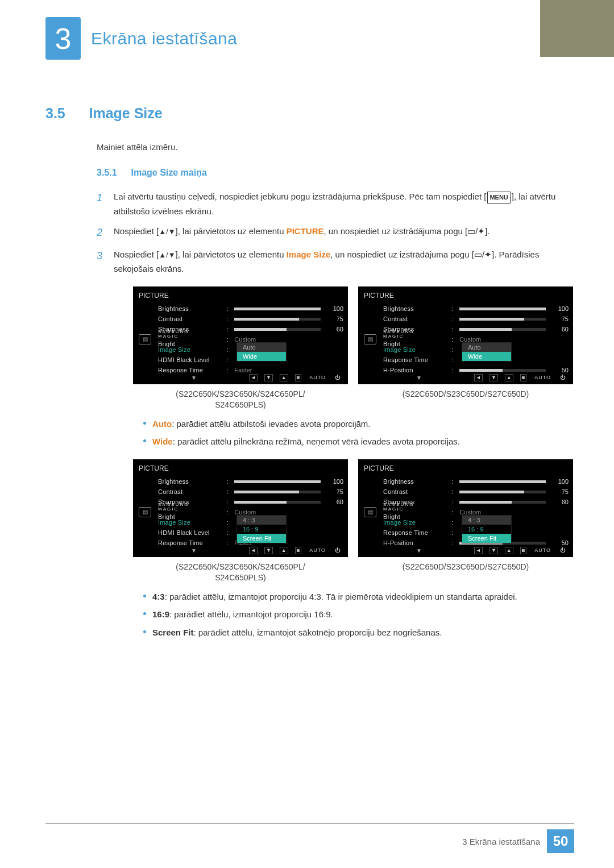 Image resolution: width=614 pixels, height=868 pixels. What do you see at coordinates (310, 838) in the screenshot?
I see `page-footer: 3 Ekrāna iestatīšana 50` at bounding box center [310, 838].